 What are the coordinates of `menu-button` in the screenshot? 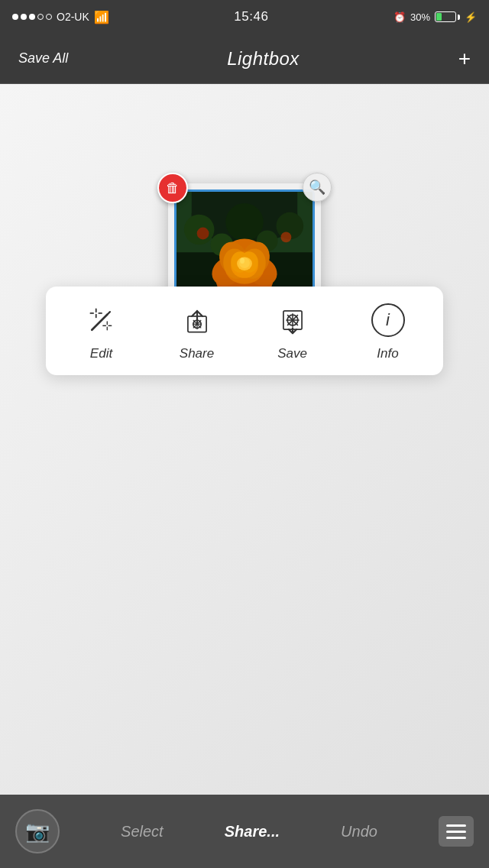 It's located at (456, 831).